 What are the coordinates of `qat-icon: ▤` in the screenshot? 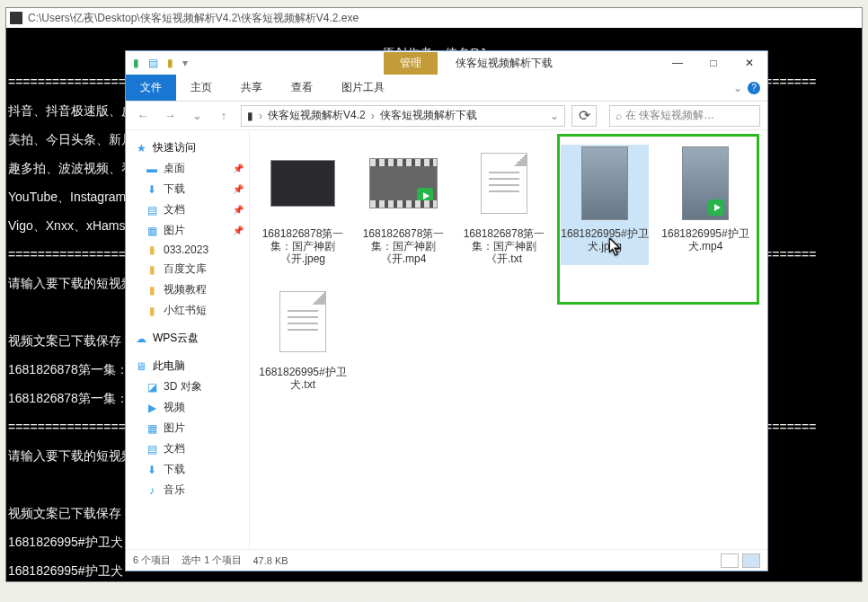 It's located at (153, 63).